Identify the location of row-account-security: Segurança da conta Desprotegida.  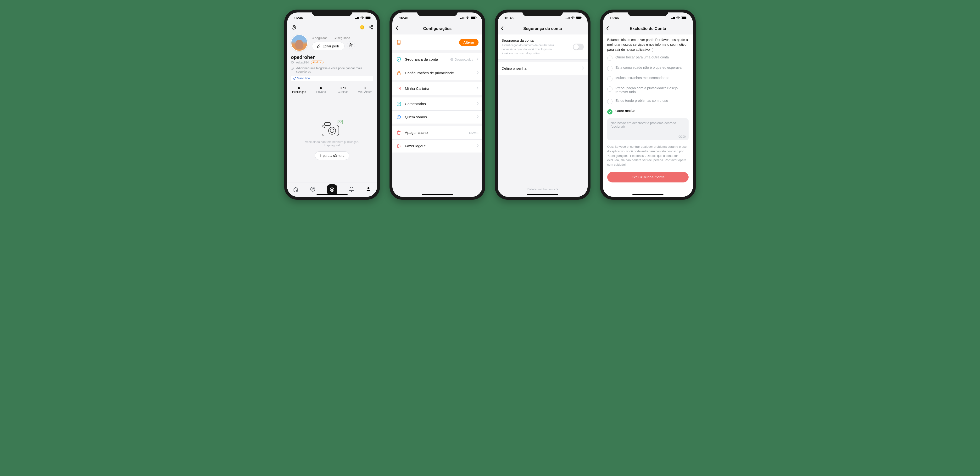
(438, 59).